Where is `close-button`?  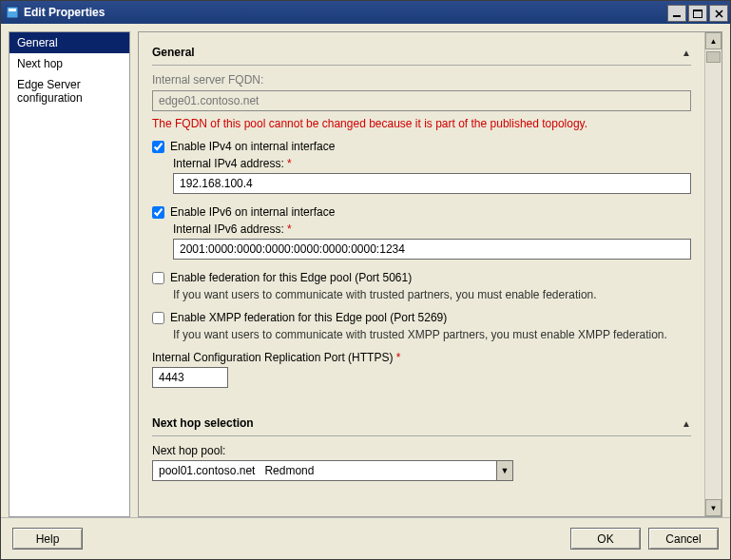
close-button is located at coordinates (719, 13).